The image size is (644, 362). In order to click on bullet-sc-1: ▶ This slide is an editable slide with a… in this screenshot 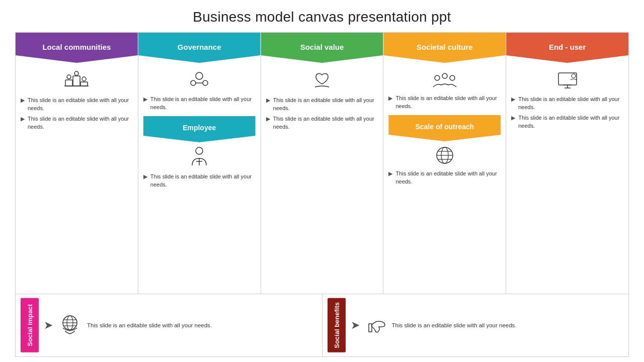, I will do `click(445, 103)`.